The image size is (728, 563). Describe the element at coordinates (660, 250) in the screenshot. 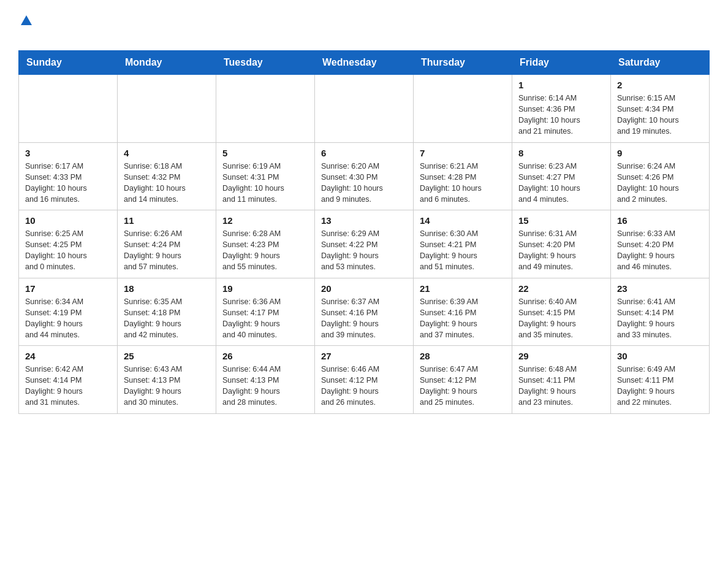

I see `day-info: Sunrise: 6:33 AM Sunset: 4:20 PM Dayligh…` at that location.